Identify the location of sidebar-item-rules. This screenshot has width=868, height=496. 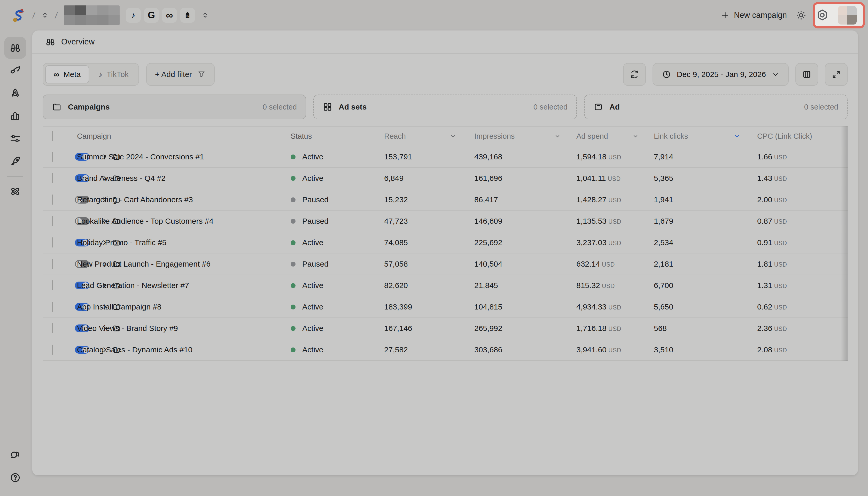
(15, 139).